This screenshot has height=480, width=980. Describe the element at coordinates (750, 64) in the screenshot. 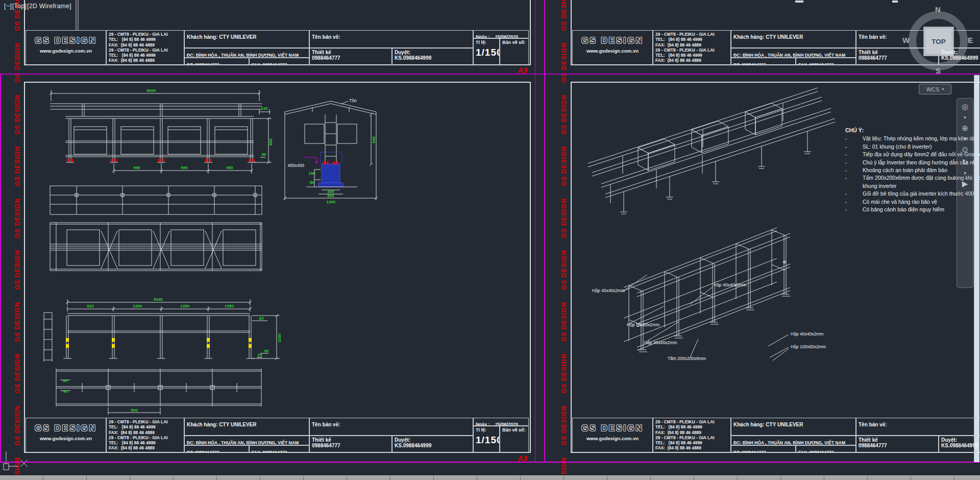

I see `phone: ĐT: 0988464777` at that location.